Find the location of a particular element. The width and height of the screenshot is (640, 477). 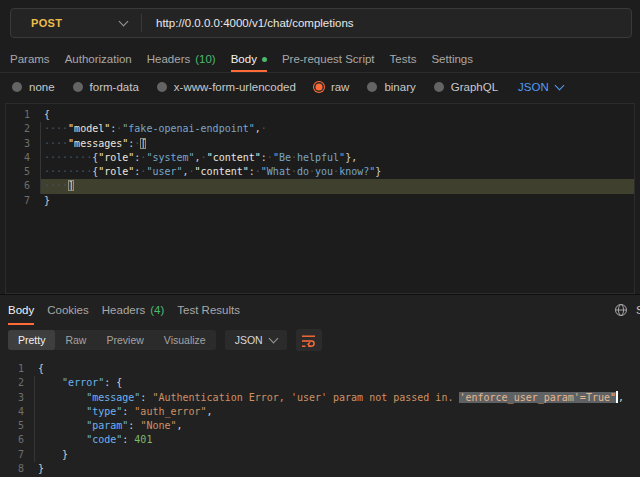

request-line-2: 2····"model":·"fake-openai-endpoint",· is located at coordinates (320, 129).